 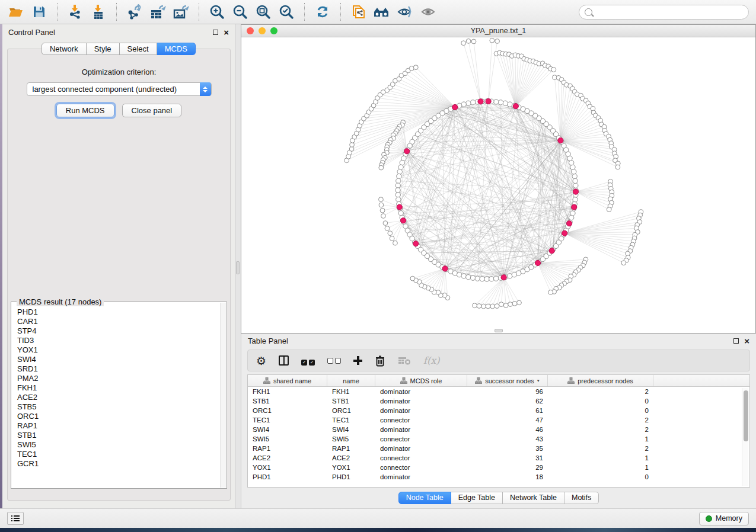 What do you see at coordinates (499, 331) in the screenshot?
I see `horizontal-splitter-handle` at bounding box center [499, 331].